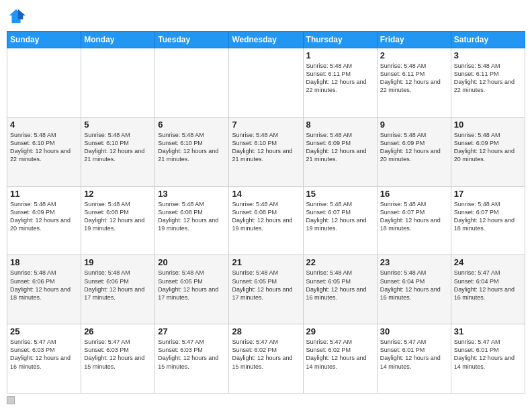 The image size is (532, 411). I want to click on col-header-monday: Monday, so click(118, 40).